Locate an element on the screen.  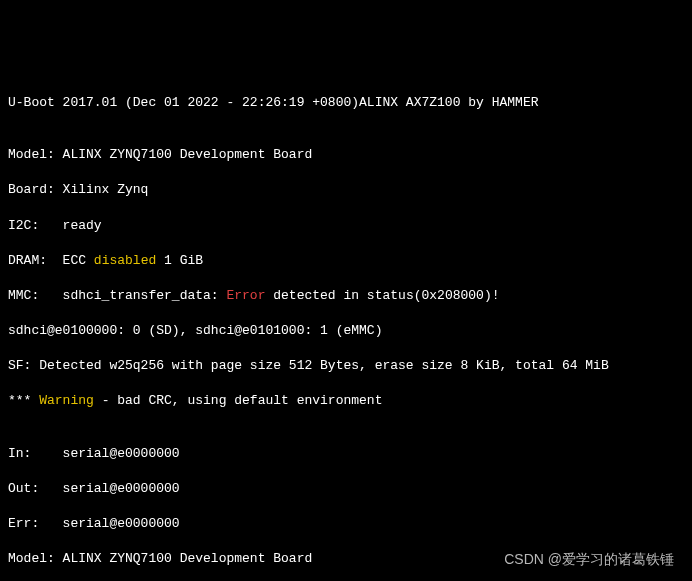
mmc-suffix: detected in status(0x208000)! is located at coordinates (382, 296).